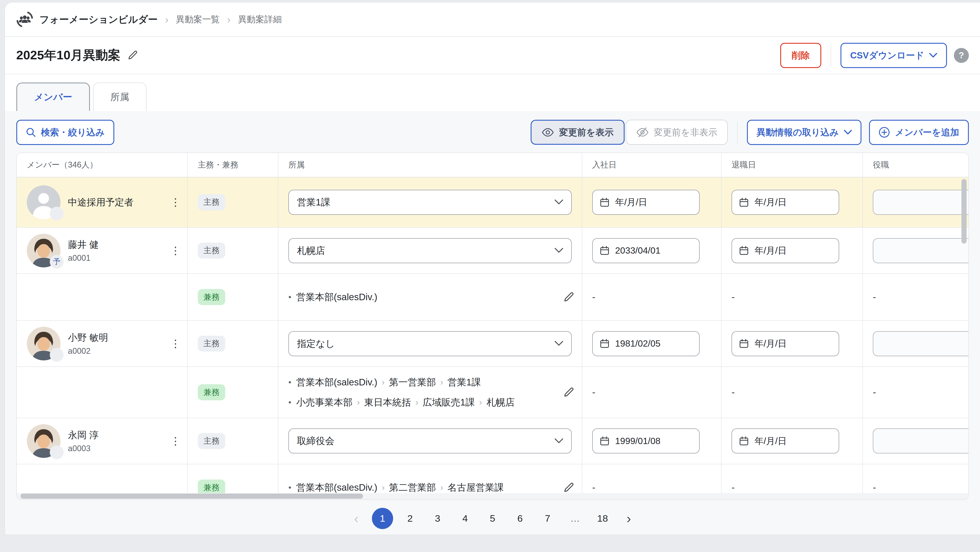 The width and height of the screenshot is (980, 552). What do you see at coordinates (88, 344) in the screenshot?
I see `member-meta: 小野 敏明 a0002` at bounding box center [88, 344].